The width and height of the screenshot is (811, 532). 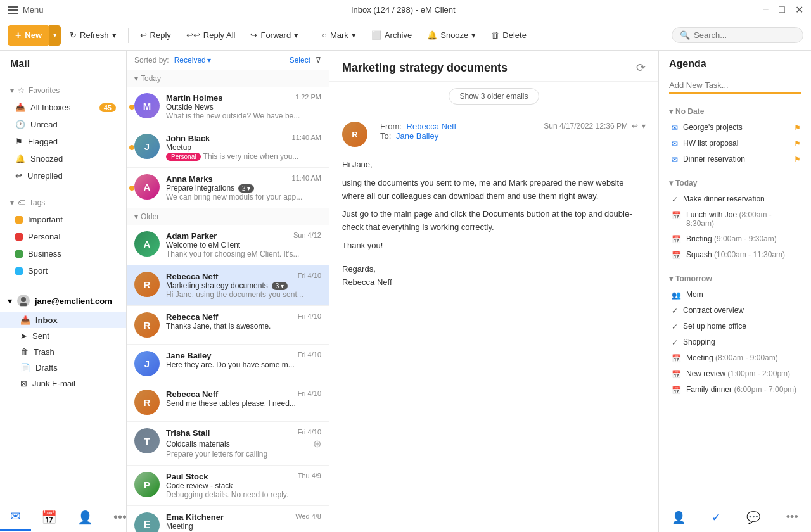 I want to click on agenda-nav-contacts: 👤, so click(x=679, y=517).